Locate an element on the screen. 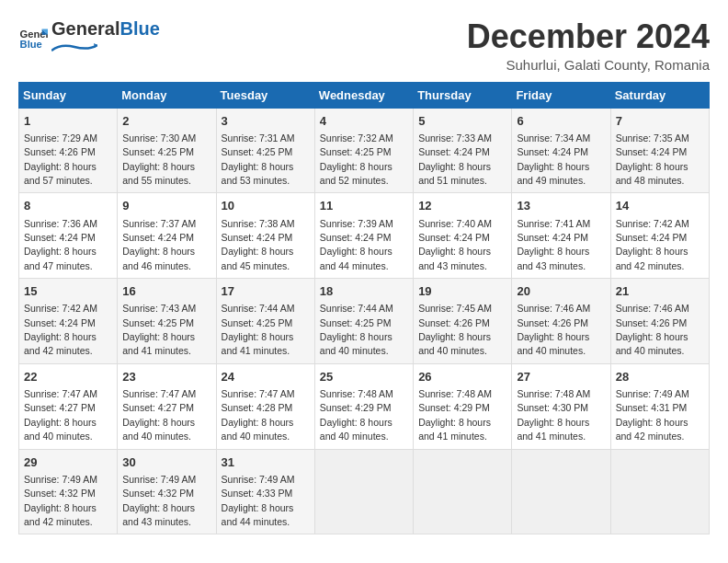  day-info: Sunrise: 7:45 AMSunset: 4:26 PMDaylight:… is located at coordinates (455, 329).